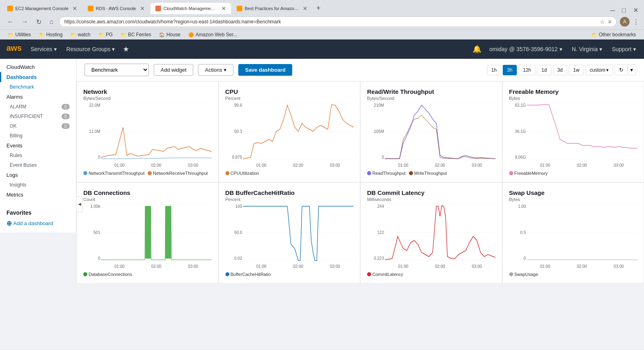 Image resolution: width=644 pixels, height=350 pixels. Describe the element at coordinates (19, 35) in the screenshot. I see `bookmark-utilities: 📁 Utilities` at that location.